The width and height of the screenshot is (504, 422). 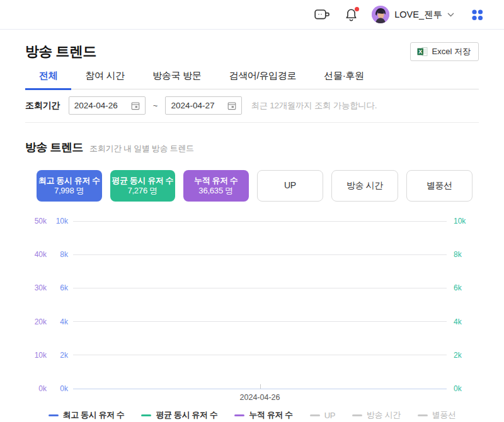 What do you see at coordinates (451, 52) in the screenshot?
I see `excel-save-label: Excel 저장` at bounding box center [451, 52].